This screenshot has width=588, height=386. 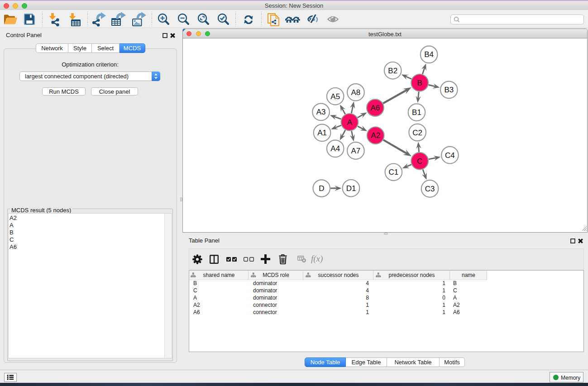 What do you see at coordinates (335, 97) in the screenshot?
I see `svg-text: A5` at bounding box center [335, 97].